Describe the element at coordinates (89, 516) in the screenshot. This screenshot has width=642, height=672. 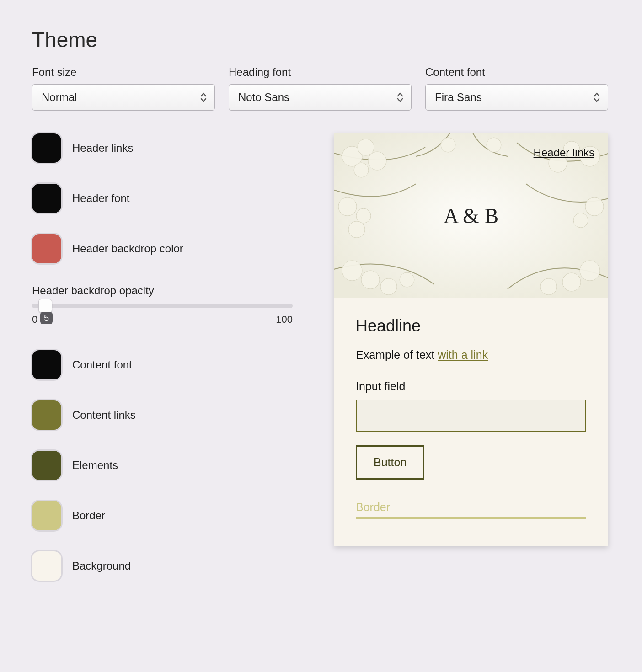
I see `swatch-label: Border` at that location.